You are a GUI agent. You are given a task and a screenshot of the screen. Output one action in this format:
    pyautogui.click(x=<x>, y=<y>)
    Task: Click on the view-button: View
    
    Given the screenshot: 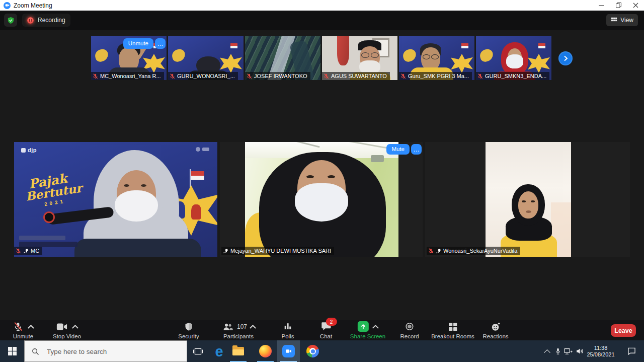 What is the action you would take?
    pyautogui.click(x=622, y=20)
    